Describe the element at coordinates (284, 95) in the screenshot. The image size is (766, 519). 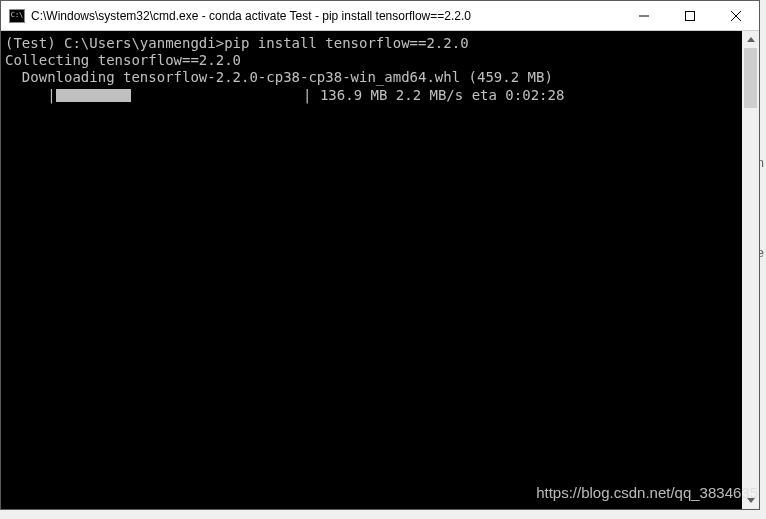
I see `progress-line: || 136.9 MB 2.2 MB/s eta 0:02:28` at that location.